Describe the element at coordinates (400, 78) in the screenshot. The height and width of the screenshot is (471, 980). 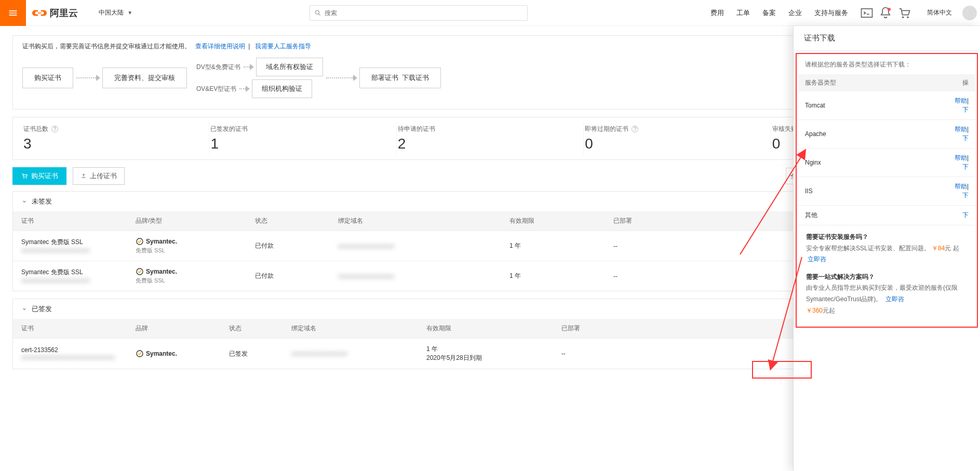
I see `flow-step-deploy: 部署证书 下载证书` at that location.